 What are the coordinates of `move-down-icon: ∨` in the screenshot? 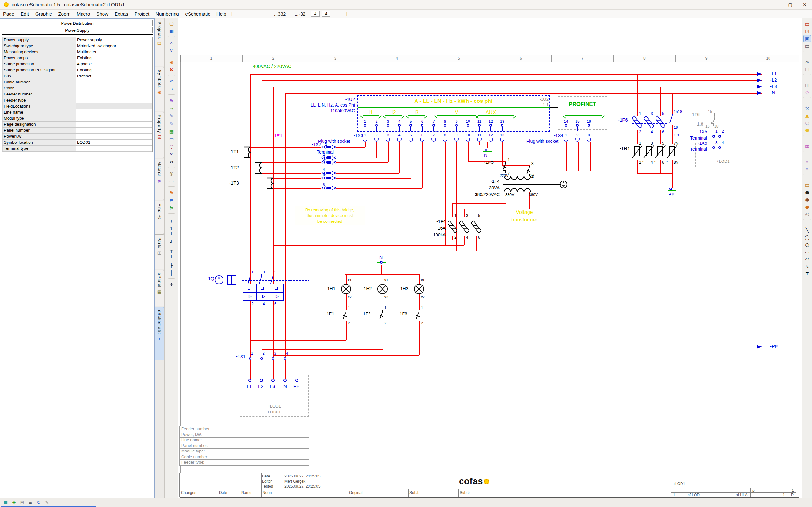 It's located at (171, 50).